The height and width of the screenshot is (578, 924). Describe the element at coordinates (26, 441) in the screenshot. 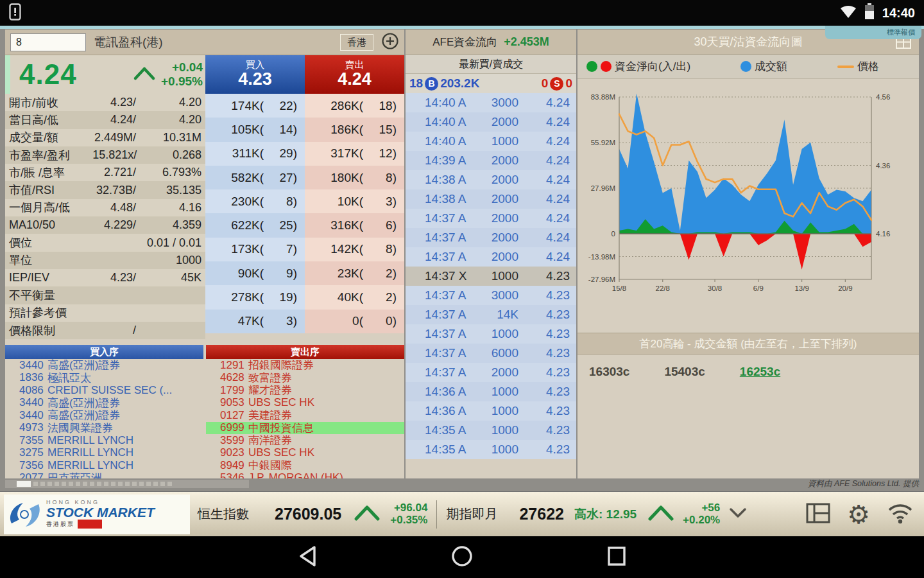

I see `broker-code: 7355` at that location.